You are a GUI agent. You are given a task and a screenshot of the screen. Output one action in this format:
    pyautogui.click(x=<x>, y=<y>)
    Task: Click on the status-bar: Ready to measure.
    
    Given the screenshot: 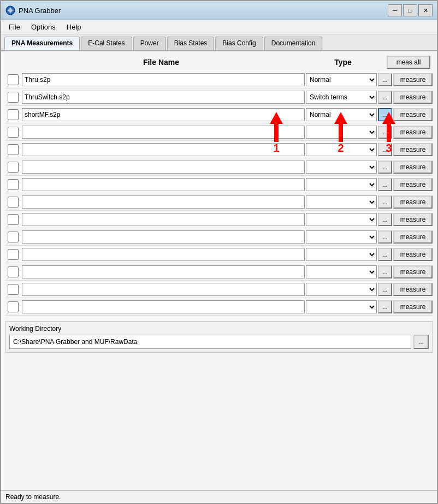 What is the action you would take?
    pyautogui.click(x=219, y=497)
    